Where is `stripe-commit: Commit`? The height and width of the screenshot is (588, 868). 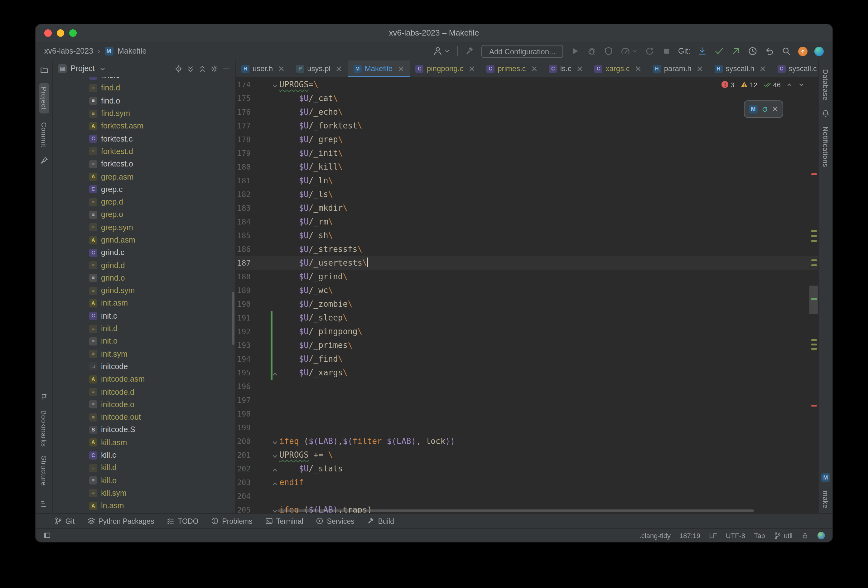
stripe-commit: Commit is located at coordinates (44, 135).